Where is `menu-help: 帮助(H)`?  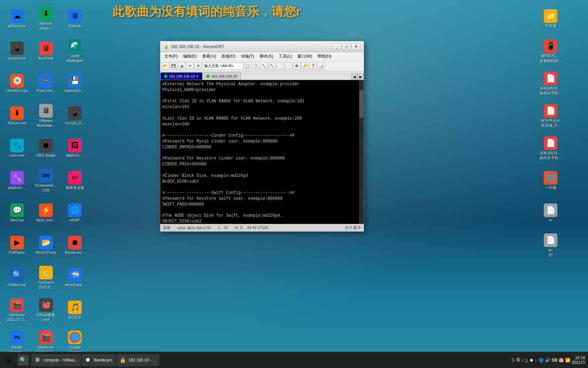 menu-help: 帮助(H) is located at coordinates (325, 57).